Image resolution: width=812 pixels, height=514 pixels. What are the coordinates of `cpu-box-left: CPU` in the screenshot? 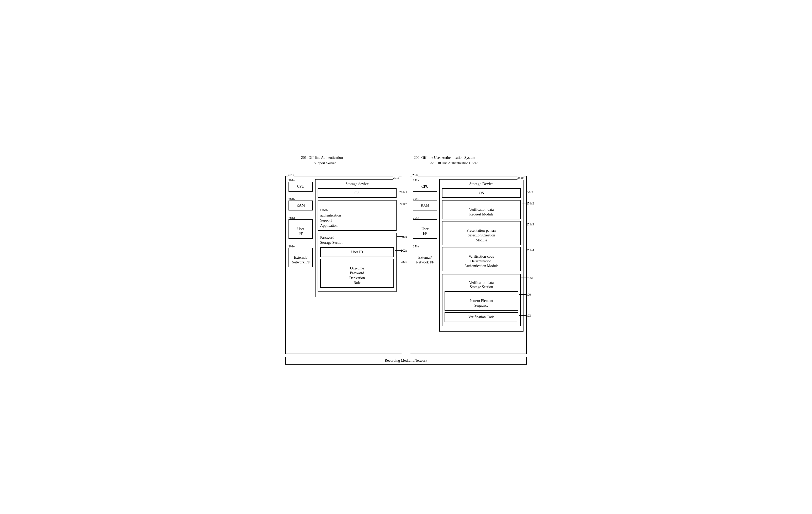 It's located at (301, 187).